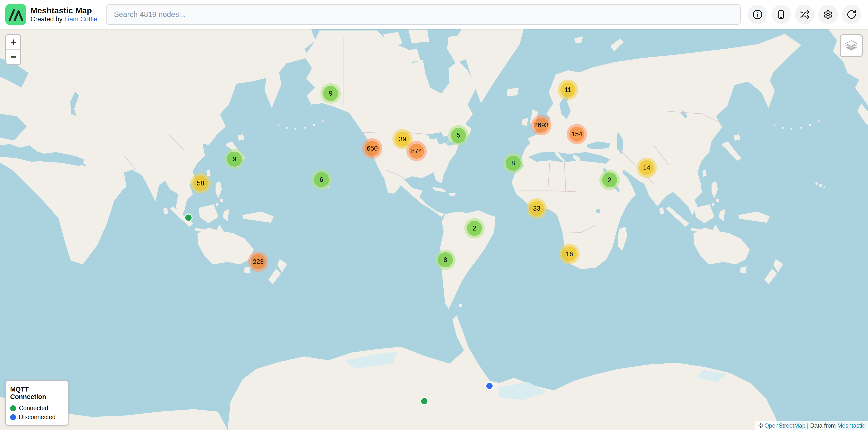 The image size is (868, 430). Describe the element at coordinates (781, 14) in the screenshot. I see `mobile-app-button` at that location.